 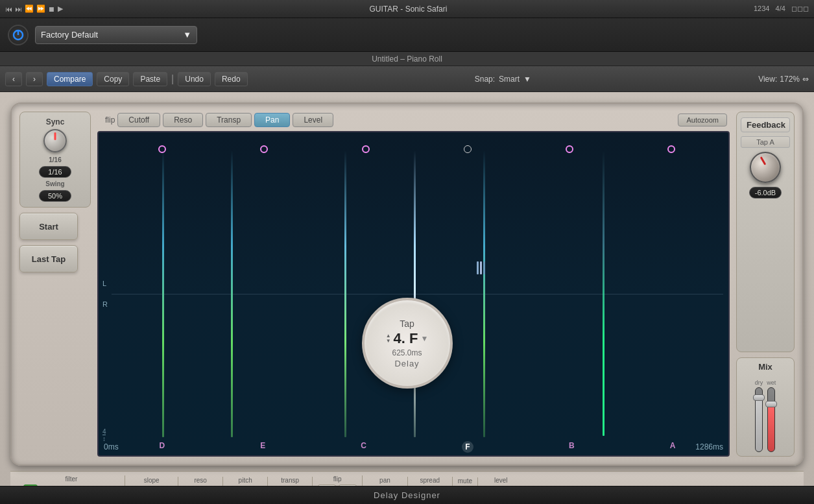 I want to click on redo-button: Redo, so click(x=231, y=79).